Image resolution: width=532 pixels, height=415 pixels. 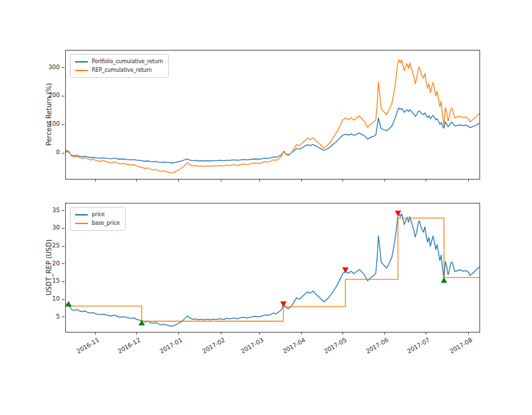 I want to click on x-tick-label: 2017-06, so click(x=354, y=360).